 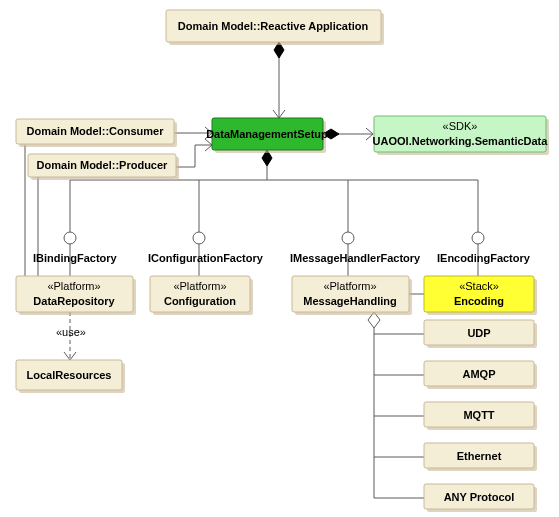 What do you see at coordinates (350, 286) in the screenshot?
I see `label-msgh-stereo: «Platform»` at bounding box center [350, 286].